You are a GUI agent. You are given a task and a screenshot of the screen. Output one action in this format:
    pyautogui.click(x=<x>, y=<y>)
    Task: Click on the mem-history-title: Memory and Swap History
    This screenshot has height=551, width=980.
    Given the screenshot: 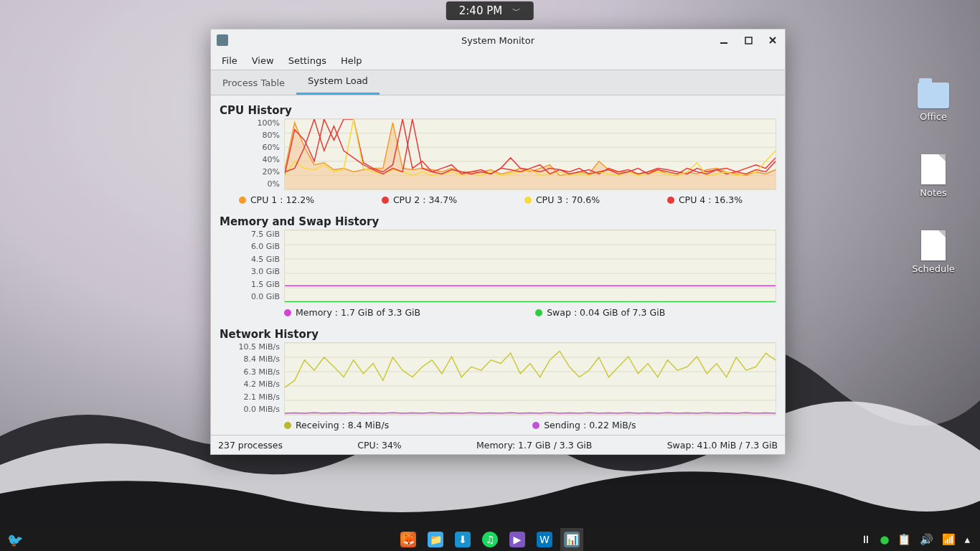 What is the action you would take?
    pyautogui.click(x=498, y=222)
    